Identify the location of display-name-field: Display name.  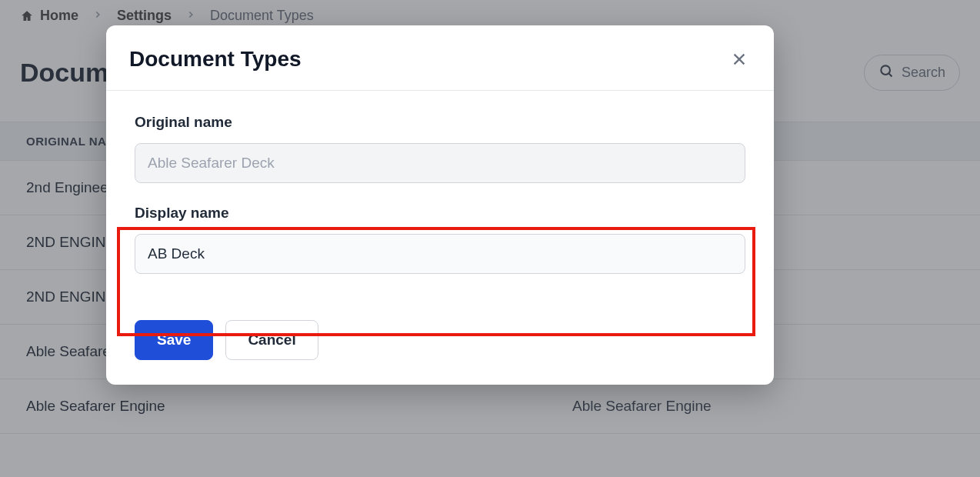
(440, 239).